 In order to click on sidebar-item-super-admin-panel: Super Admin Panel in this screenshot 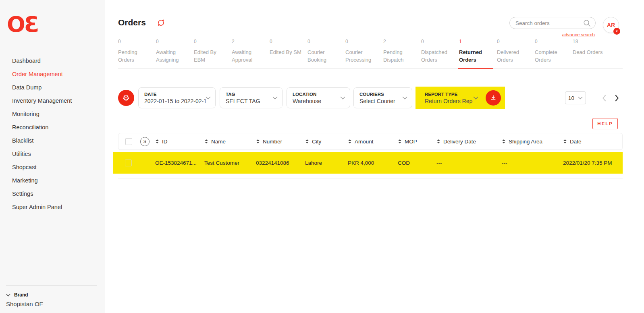, I will do `click(58, 207)`.